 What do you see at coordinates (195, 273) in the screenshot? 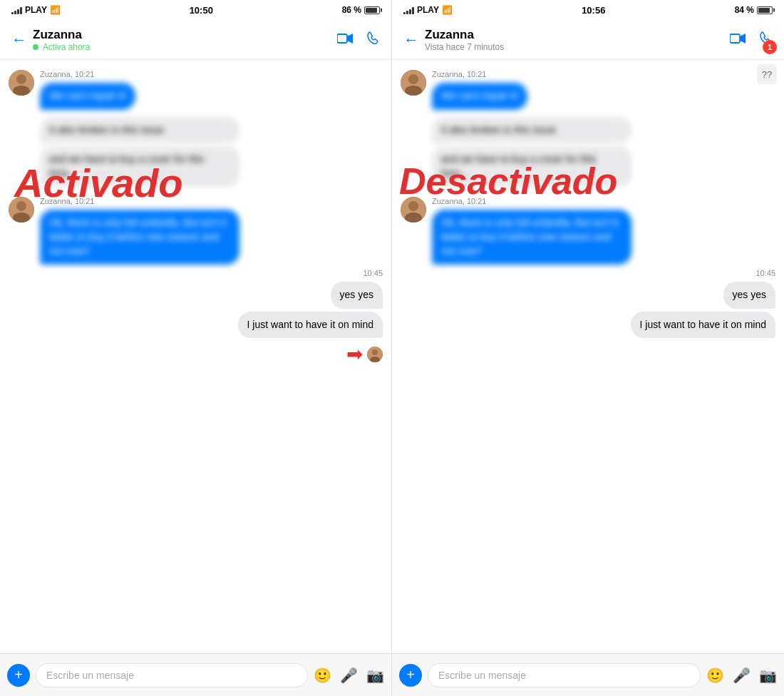
I see `timestamp-1: 10:45` at bounding box center [195, 273].